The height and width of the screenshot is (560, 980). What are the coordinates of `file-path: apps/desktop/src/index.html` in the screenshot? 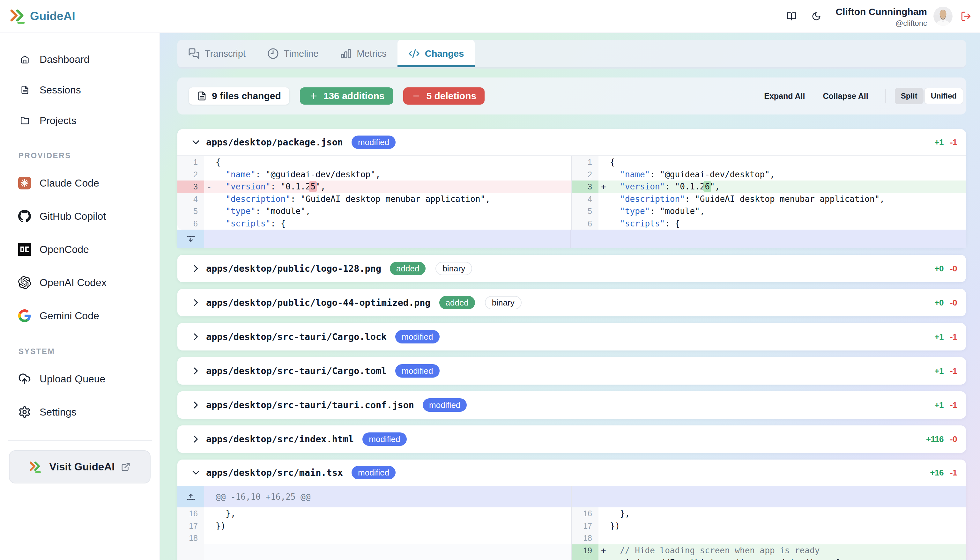 It's located at (280, 439).